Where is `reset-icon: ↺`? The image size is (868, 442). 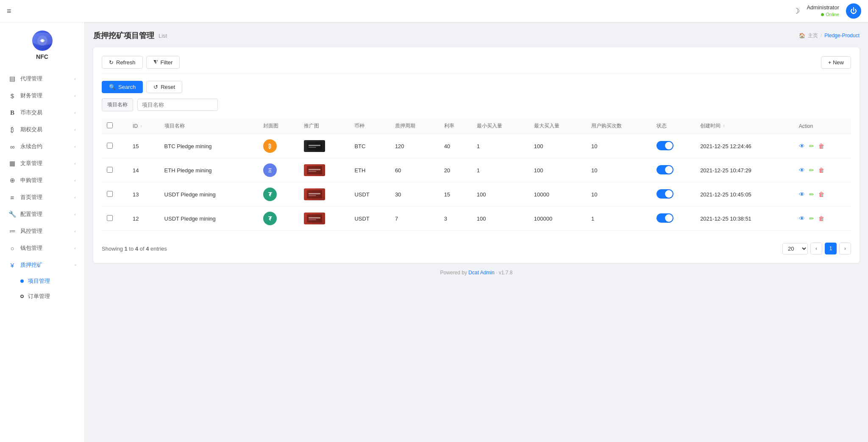
reset-icon: ↺ is located at coordinates (156, 87).